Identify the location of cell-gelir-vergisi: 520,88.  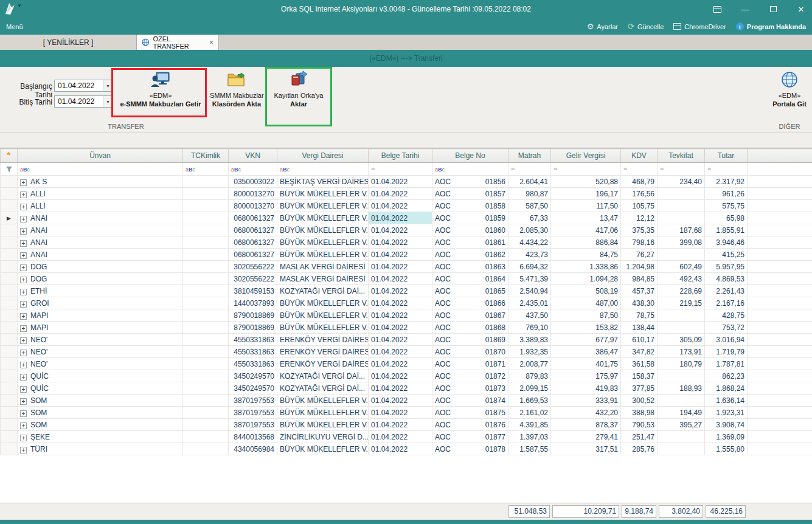
(586, 182).